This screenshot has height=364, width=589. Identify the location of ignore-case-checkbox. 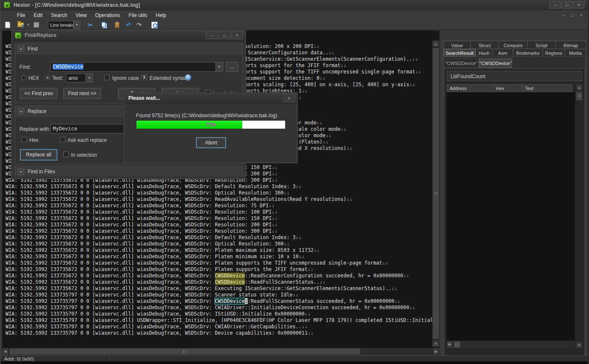
(107, 77).